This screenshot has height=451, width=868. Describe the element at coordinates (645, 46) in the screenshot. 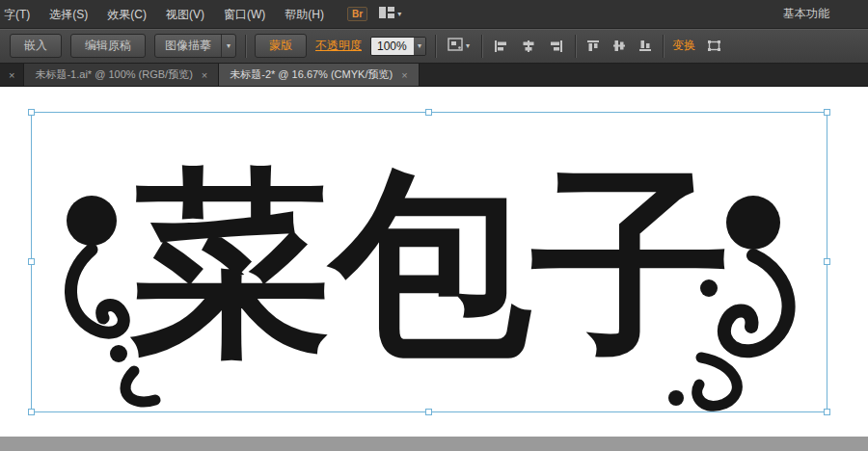

I see `align-vertical-bottom-button` at that location.